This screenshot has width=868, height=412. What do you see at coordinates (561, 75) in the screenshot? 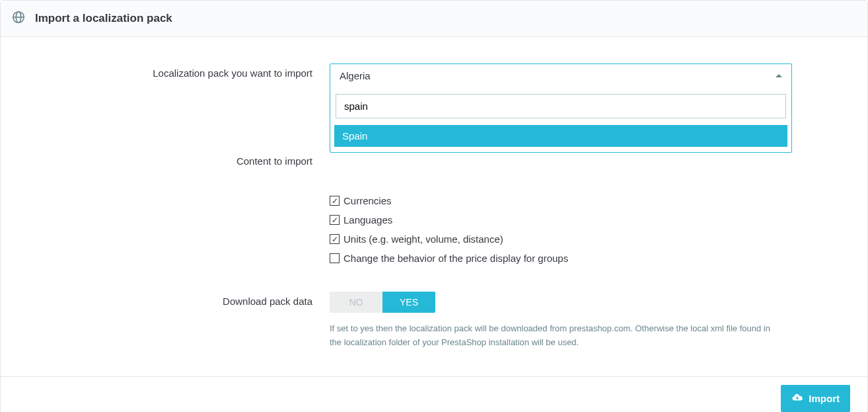
I see `select-display: Algeria` at bounding box center [561, 75].